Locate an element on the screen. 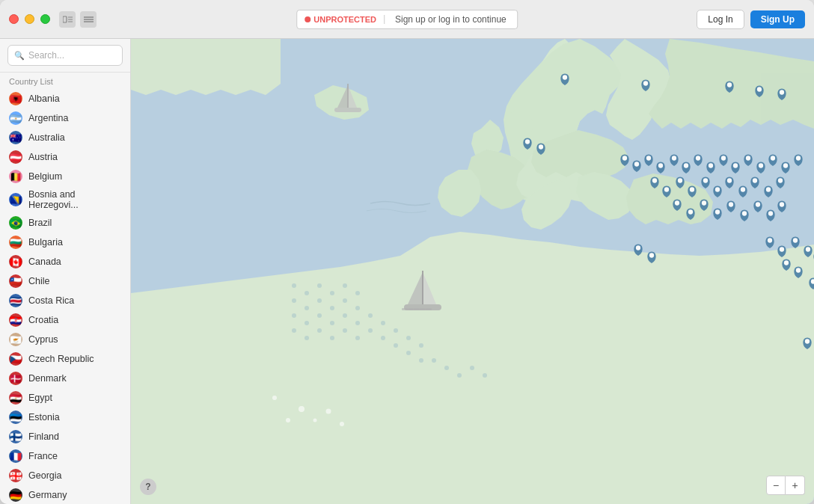 The width and height of the screenshot is (814, 504). zoom-in-button: + is located at coordinates (795, 485).